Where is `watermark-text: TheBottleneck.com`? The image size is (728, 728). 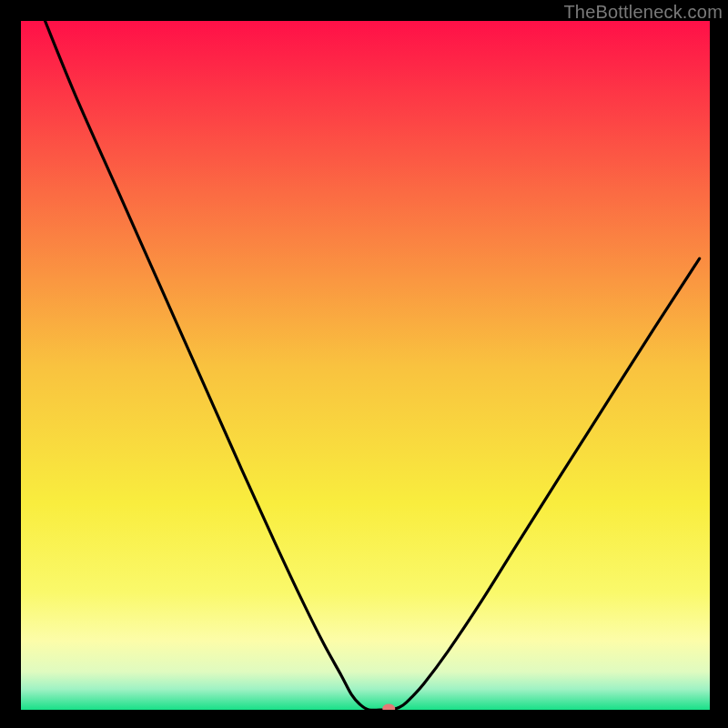 watermark-text: TheBottleneck.com is located at coordinates (642, 13).